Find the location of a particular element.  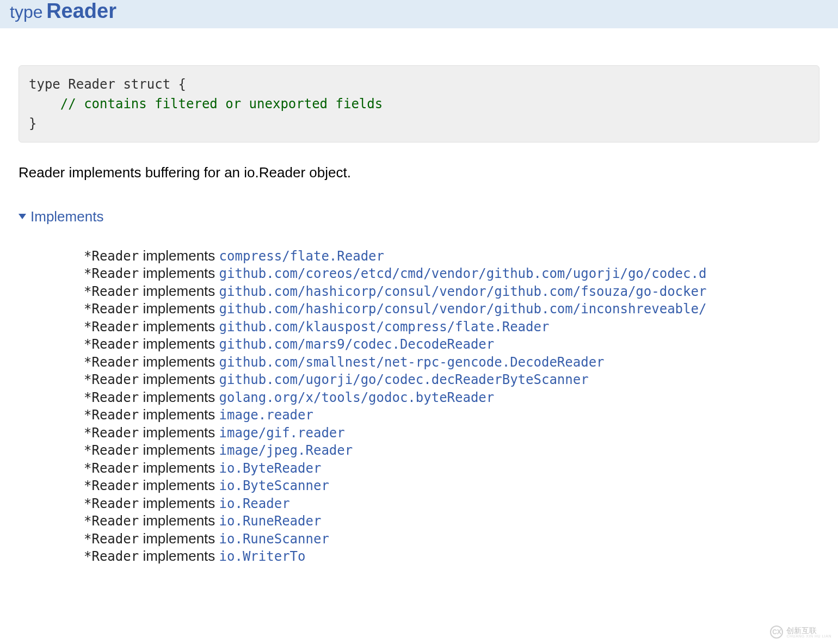

code-block: type Reader struct { // contains filtere… is located at coordinates (419, 104).